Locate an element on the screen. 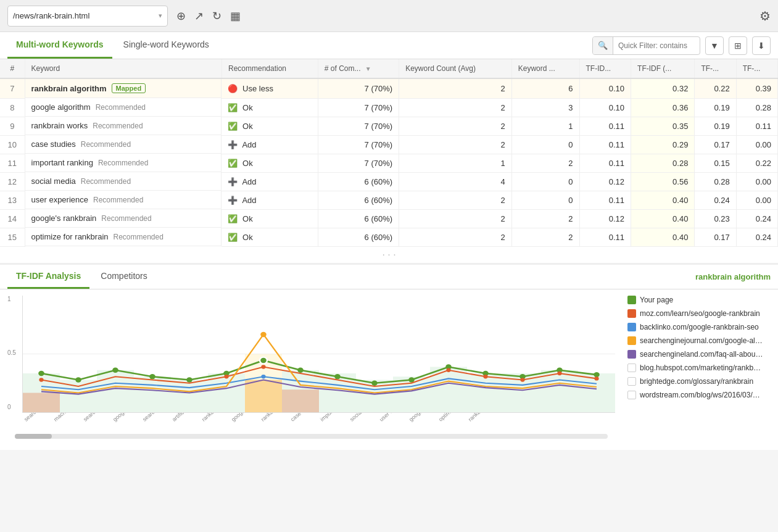 The height and width of the screenshot is (532, 778). table-row: 7 rankbrain algorithm Mapped 🔴 Use less … is located at coordinates (389, 88).